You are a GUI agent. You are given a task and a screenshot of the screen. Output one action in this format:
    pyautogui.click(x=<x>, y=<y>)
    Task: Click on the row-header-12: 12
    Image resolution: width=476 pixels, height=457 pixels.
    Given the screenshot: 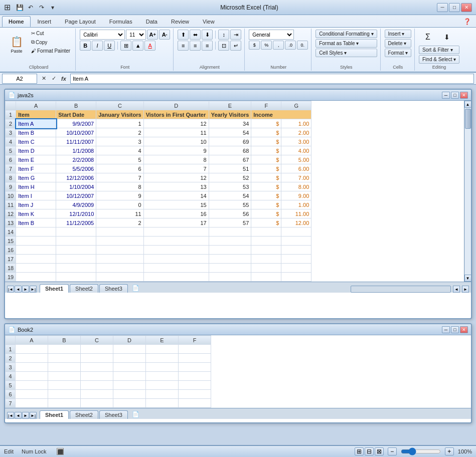 What is the action you would take?
    pyautogui.click(x=11, y=214)
    